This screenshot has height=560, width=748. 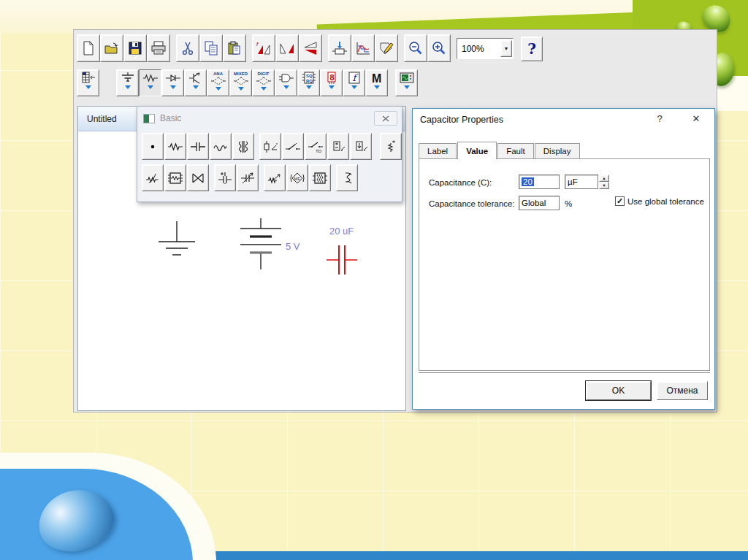 What do you see at coordinates (660, 120) in the screenshot?
I see `dialog-help-button: ?` at bounding box center [660, 120].